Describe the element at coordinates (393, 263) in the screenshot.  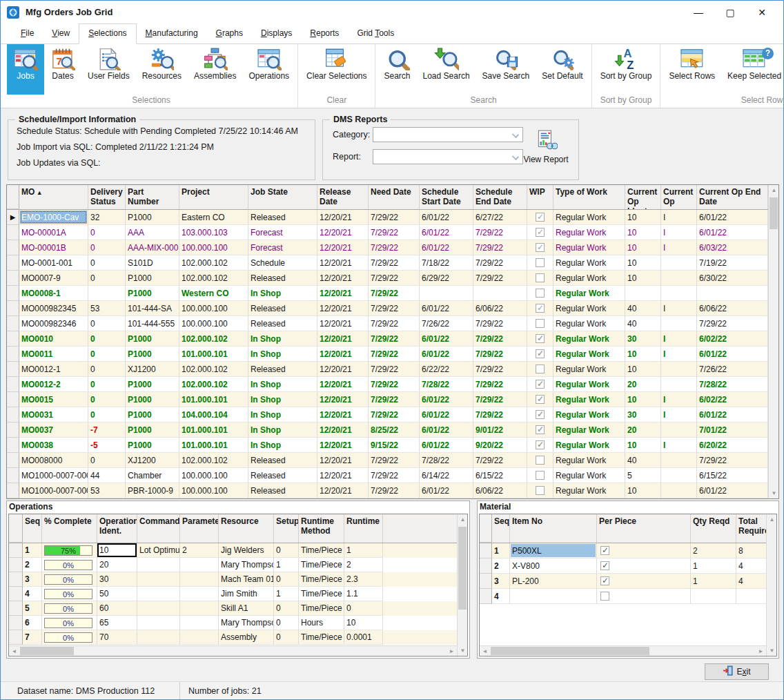
I see `table-row: MO-0001-0010S101D102.000.102Schedule12/2…` at that location.